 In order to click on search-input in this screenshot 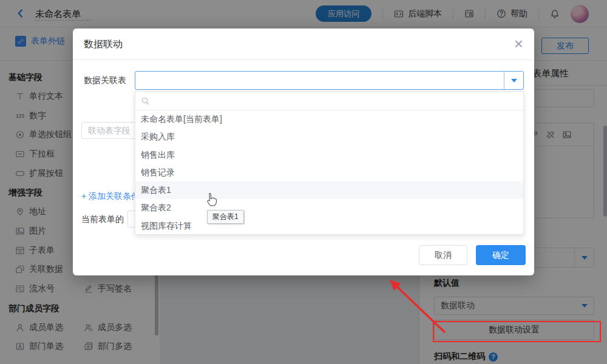, I will do `click(336, 101)`.